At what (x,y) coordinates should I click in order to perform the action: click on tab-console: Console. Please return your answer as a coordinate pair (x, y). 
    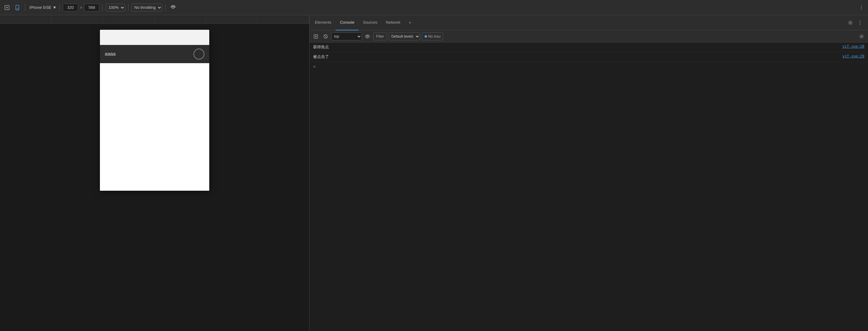
    Looking at the image, I should click on (347, 23).